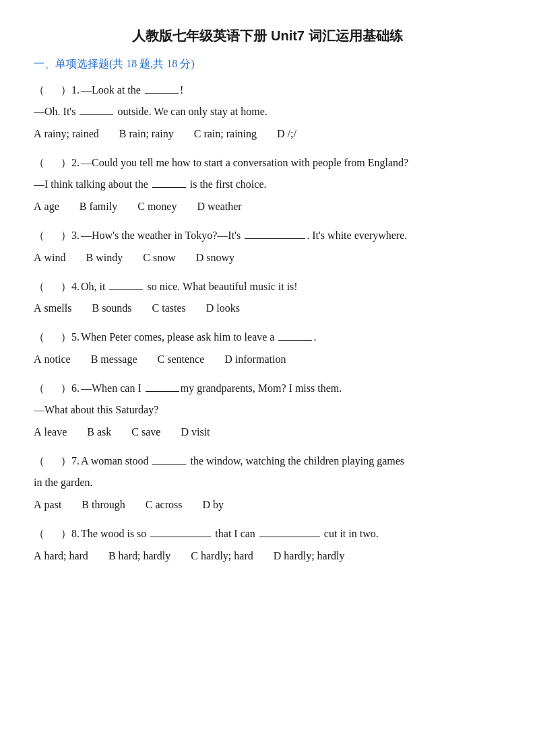 The height and width of the screenshot is (756, 535). What do you see at coordinates (159, 259) in the screenshot?
I see `q3-optC: C snow` at bounding box center [159, 259].